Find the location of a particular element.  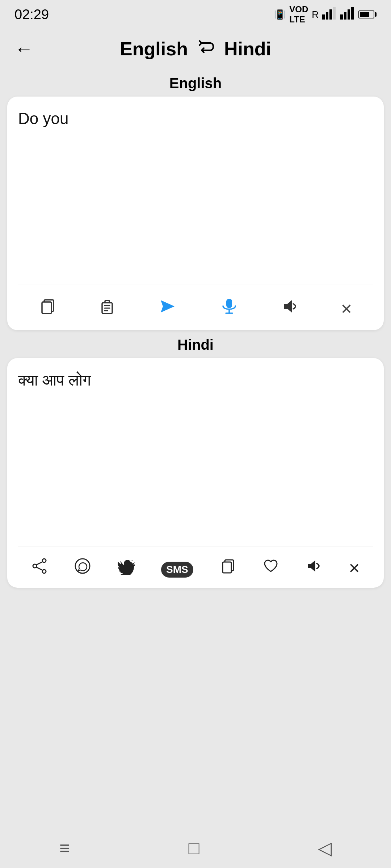

target-speaker-button is located at coordinates (314, 568).